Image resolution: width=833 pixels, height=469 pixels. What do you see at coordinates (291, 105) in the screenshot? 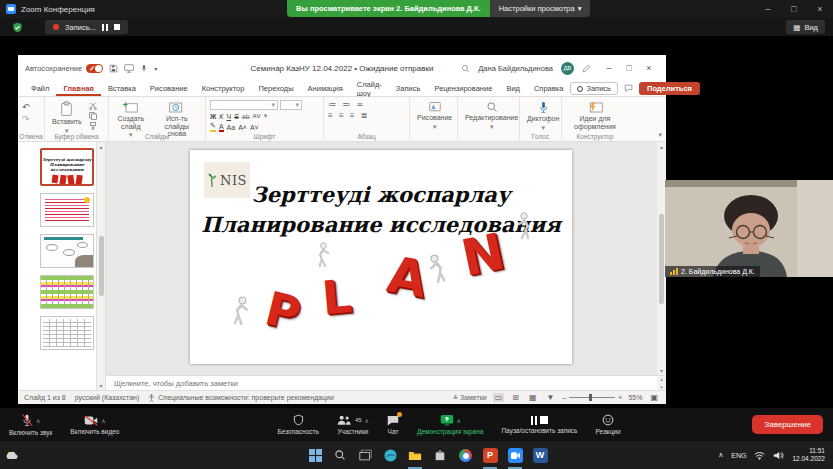
I see `font-size-select: ▾` at bounding box center [291, 105].